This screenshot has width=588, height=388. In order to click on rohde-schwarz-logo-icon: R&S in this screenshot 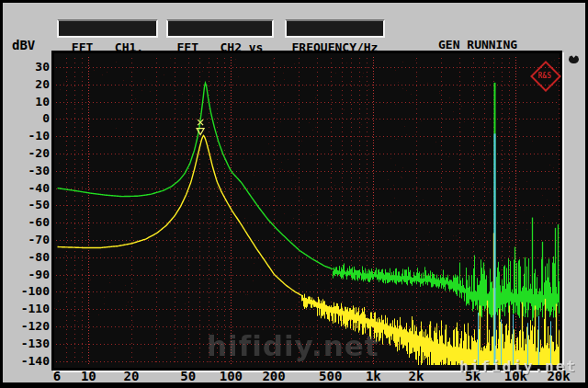, I will do `click(545, 75)`.